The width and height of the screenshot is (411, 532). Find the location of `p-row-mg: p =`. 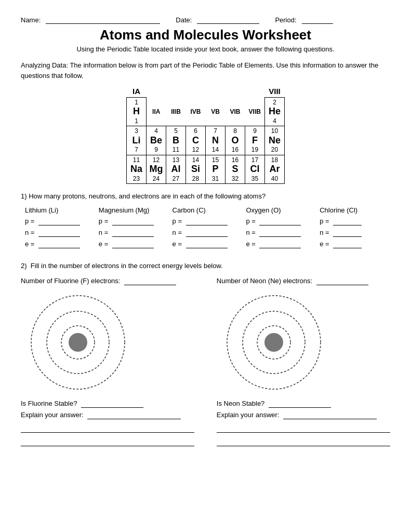

p-row-mg: p = is located at coordinates (132, 221).